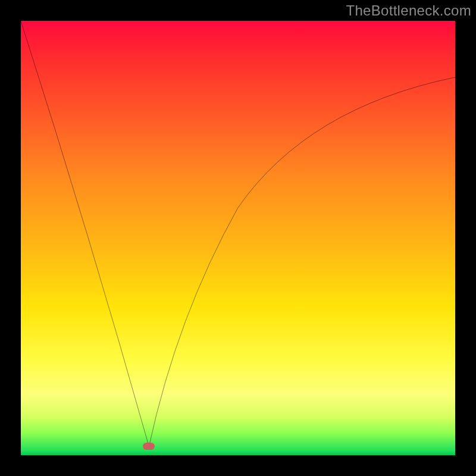 The height and width of the screenshot is (476, 476). I want to click on watermark-text: TheBottleneck.com, so click(408, 11).